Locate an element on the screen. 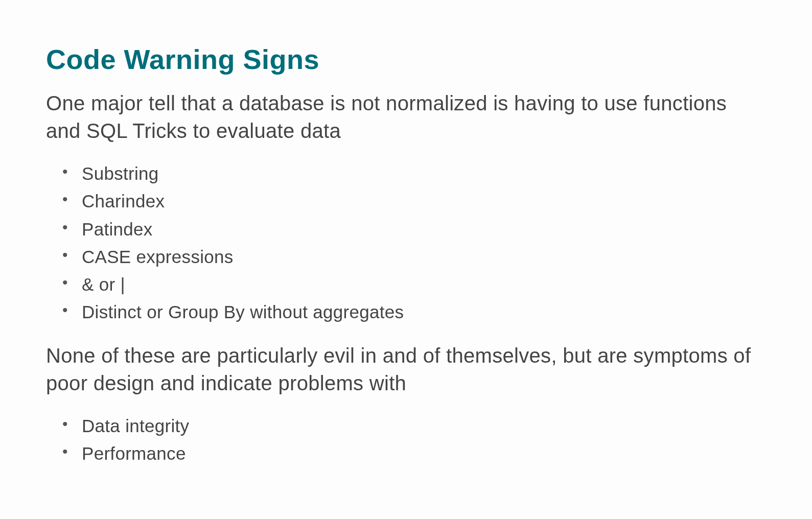  list-item: Data integrity is located at coordinates (419, 426).